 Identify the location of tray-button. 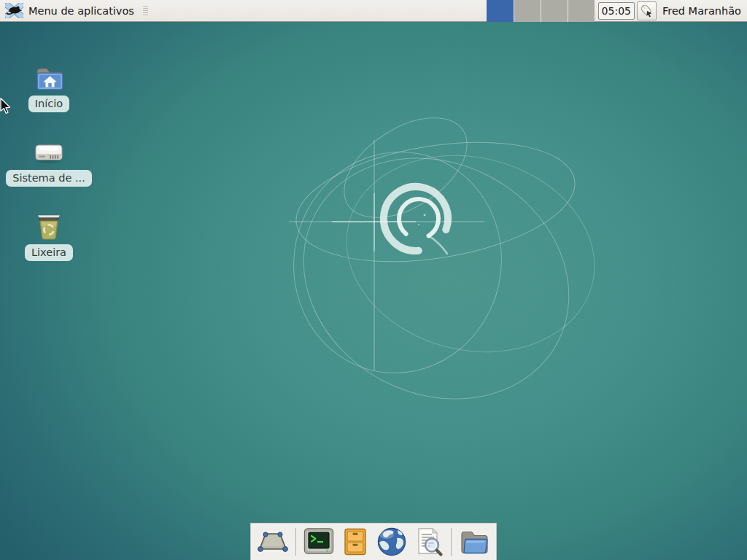
(646, 11).